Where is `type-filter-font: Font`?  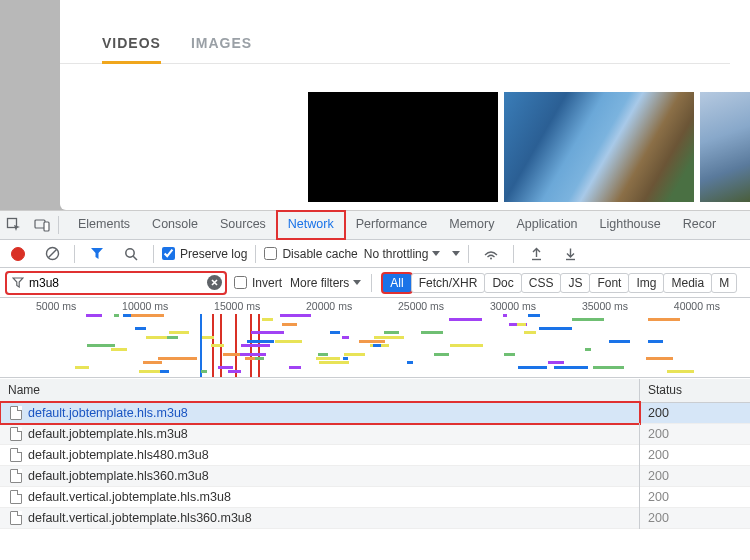 type-filter-font: Font is located at coordinates (609, 283).